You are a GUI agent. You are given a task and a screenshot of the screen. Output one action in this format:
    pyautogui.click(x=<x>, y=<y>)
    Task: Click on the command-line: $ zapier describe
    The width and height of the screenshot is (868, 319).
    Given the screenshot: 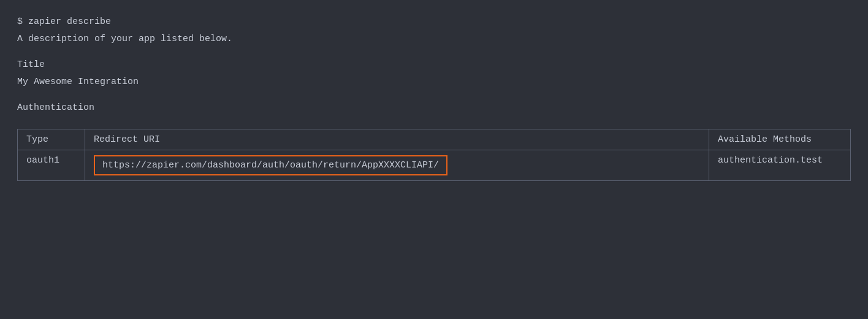 What is the action you would take?
    pyautogui.click(x=434, y=22)
    